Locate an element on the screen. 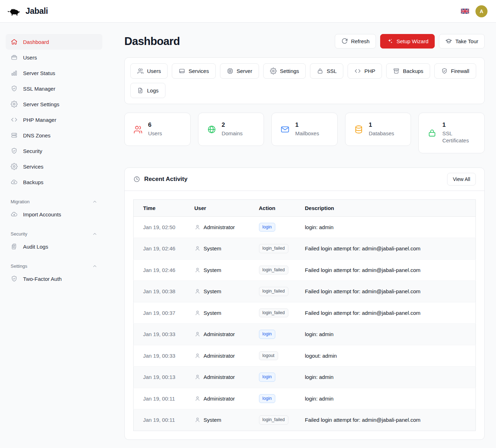 The height and width of the screenshot is (448, 496). quick-action-services: Services is located at coordinates (194, 71).